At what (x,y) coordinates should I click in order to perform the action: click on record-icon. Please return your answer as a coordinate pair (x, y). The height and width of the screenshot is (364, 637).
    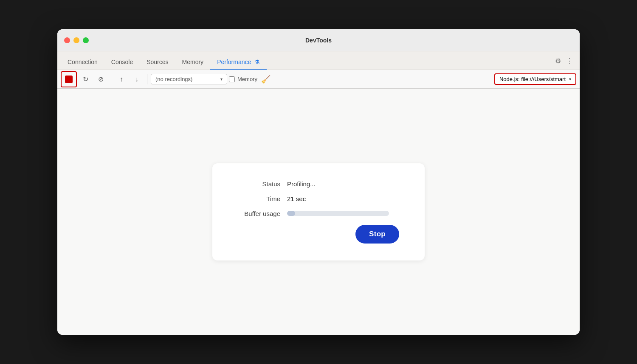
    Looking at the image, I should click on (69, 79).